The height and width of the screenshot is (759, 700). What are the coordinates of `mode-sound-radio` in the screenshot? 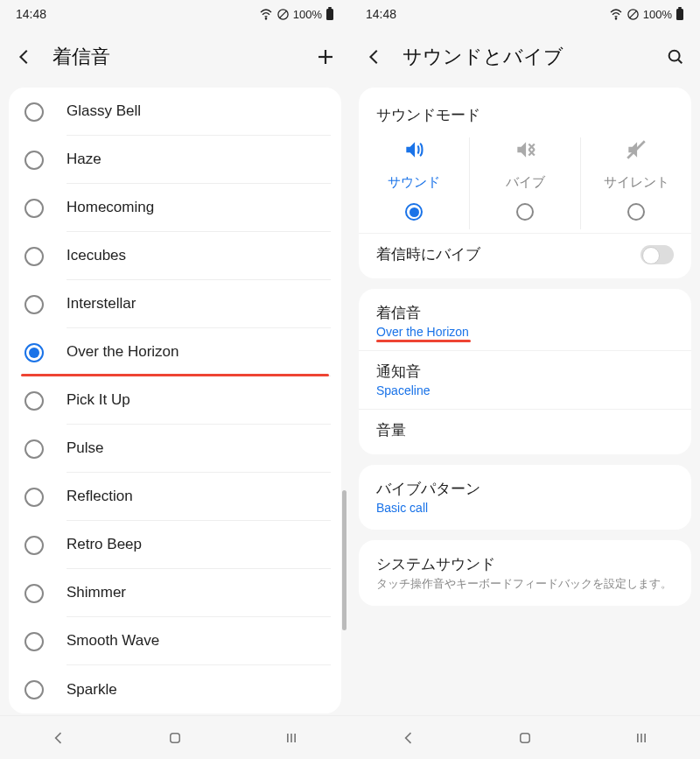 It's located at (414, 212).